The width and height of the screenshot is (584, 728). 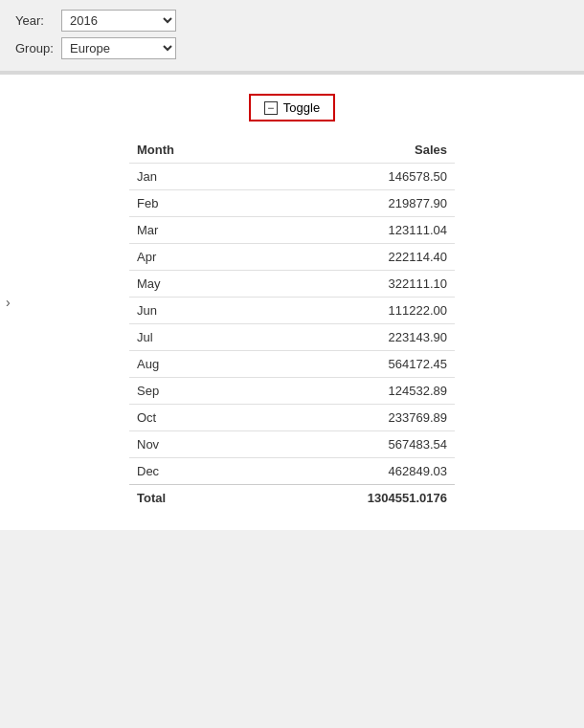 I want to click on total-value: 1304551.0176, so click(x=350, y=498).